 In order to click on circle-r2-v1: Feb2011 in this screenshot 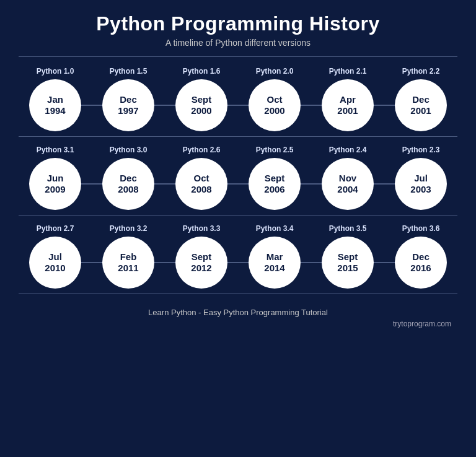, I will do `click(128, 263)`.